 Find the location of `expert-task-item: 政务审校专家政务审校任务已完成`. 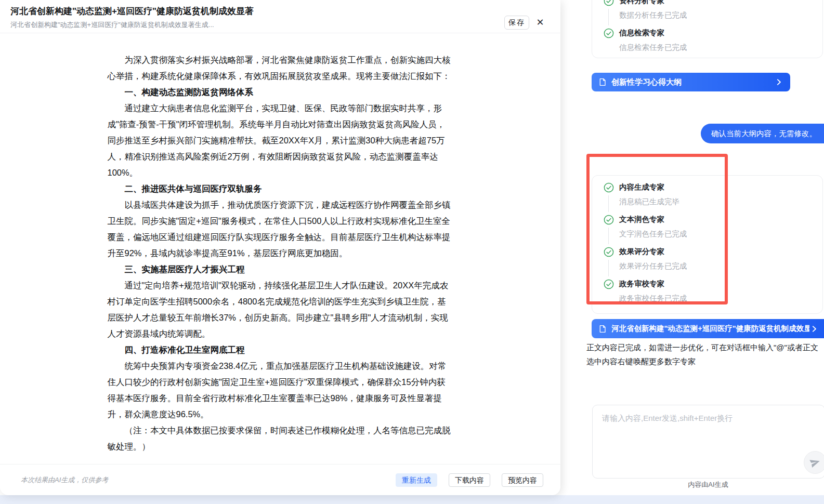

expert-task-item: 政务审校专家政务审校任务已完成 is located at coordinates (706, 291).